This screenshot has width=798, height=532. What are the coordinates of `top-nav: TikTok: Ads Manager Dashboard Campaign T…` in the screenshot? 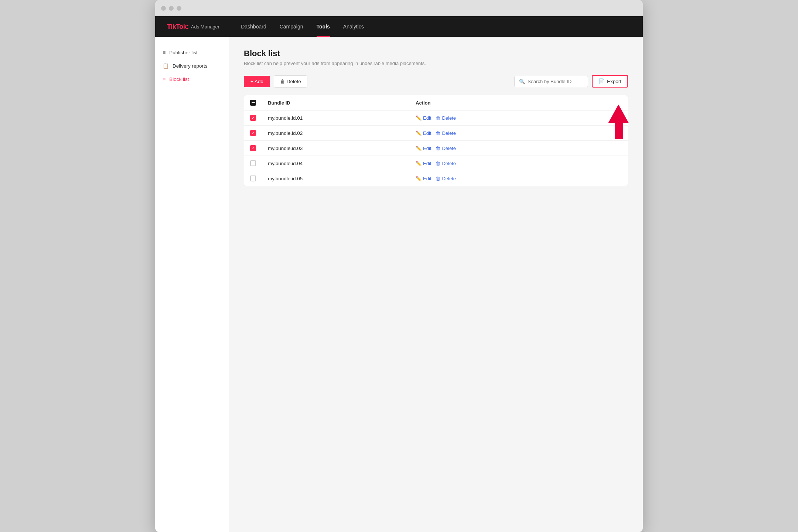 It's located at (399, 27).